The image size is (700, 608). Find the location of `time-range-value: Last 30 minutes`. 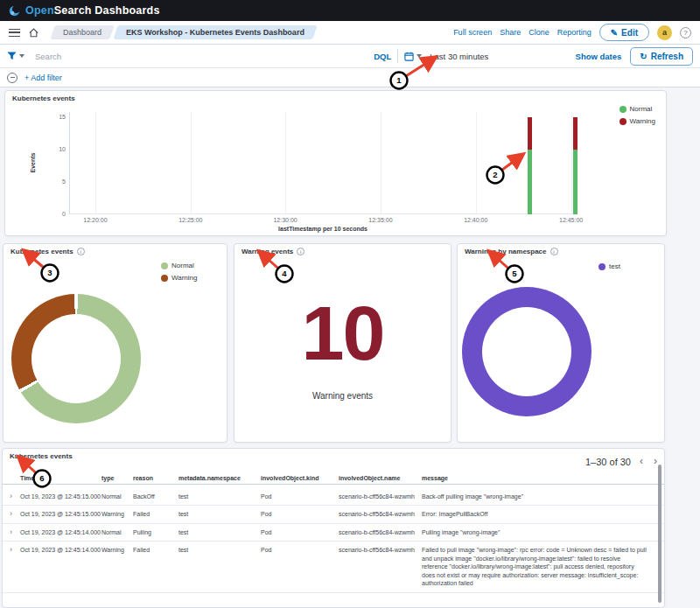

time-range-value: Last 30 minutes is located at coordinates (458, 56).